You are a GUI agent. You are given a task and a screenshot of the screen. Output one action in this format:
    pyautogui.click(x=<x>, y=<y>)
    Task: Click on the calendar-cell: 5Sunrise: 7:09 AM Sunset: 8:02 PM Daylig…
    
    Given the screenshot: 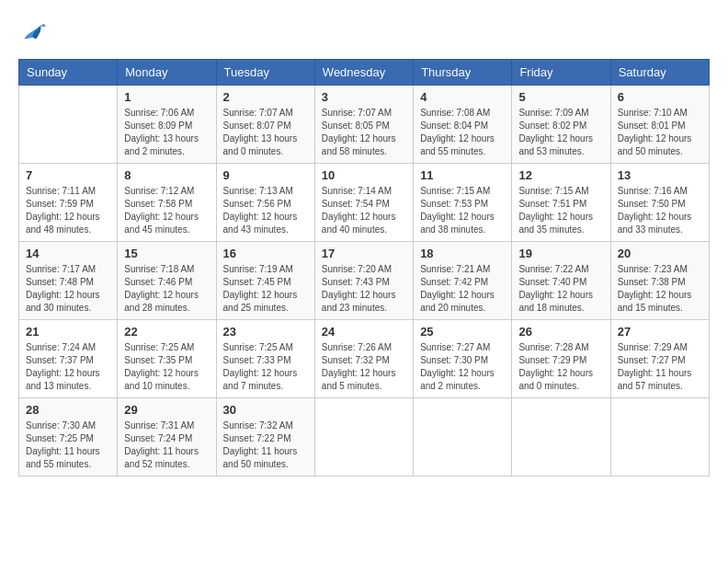 What is the action you would take?
    pyautogui.click(x=561, y=125)
    